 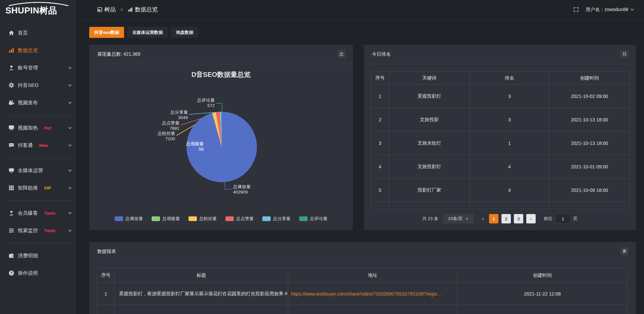 I want to click on sidebar-item-label: 抖音SEO, so click(x=28, y=85).